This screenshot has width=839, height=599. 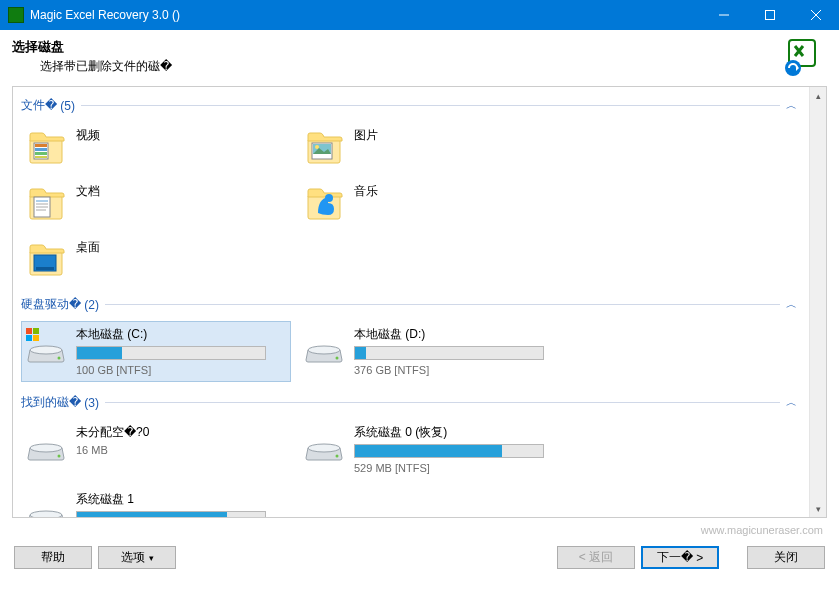 What do you see at coordinates (412, 66) in the screenshot?
I see `page-subtitle: 选择带已删除文件的磁�` at bounding box center [412, 66].